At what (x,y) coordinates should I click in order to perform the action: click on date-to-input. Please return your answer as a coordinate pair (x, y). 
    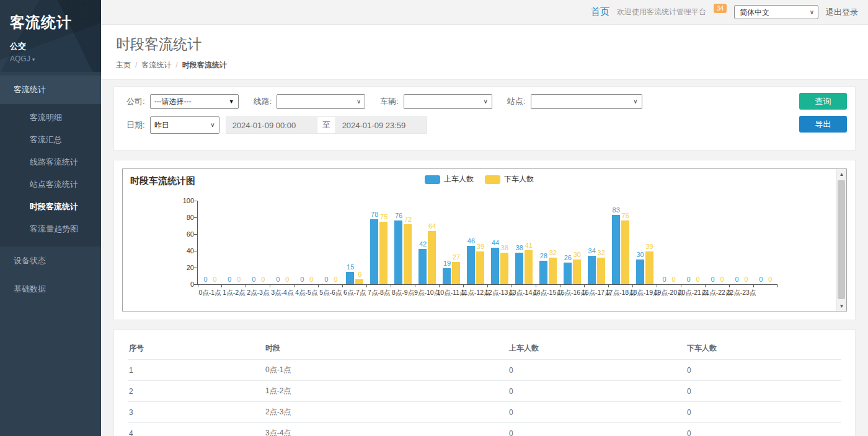
    Looking at the image, I should click on (381, 125).